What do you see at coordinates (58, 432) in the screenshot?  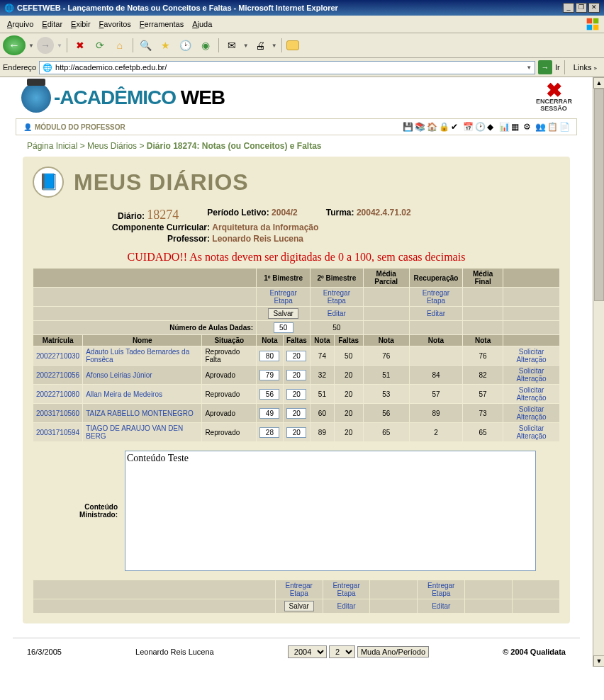 I see `matricula-link: 20031710594` at bounding box center [58, 432].